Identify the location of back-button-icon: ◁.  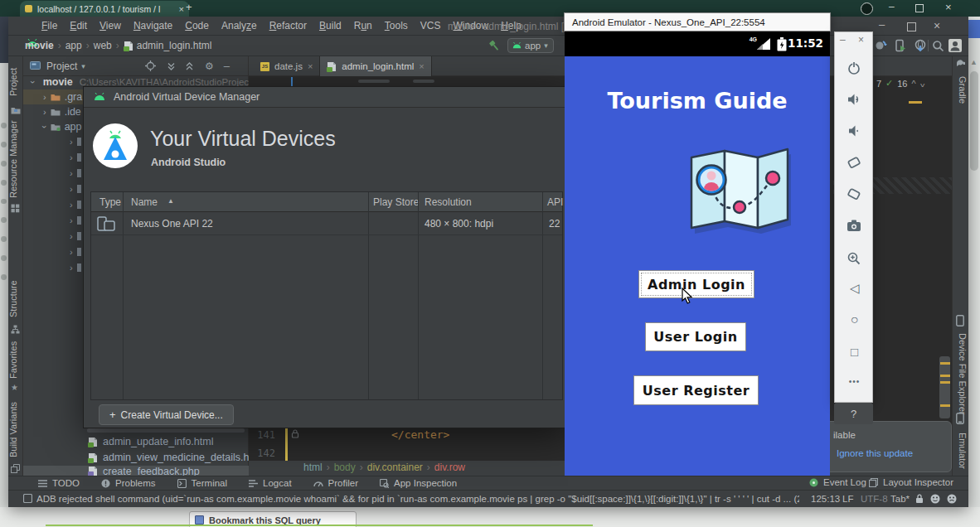
(854, 288).